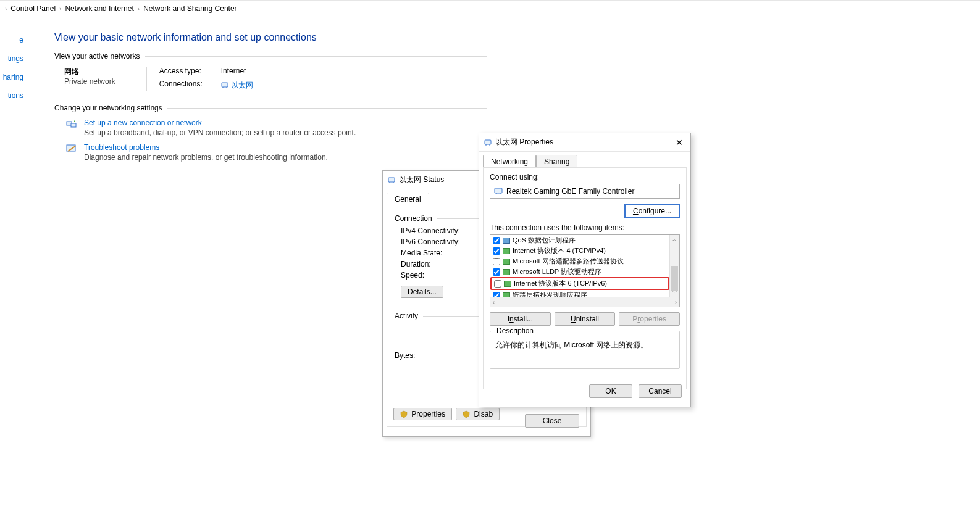 This screenshot has width=980, height=514. Describe the element at coordinates (515, 331) in the screenshot. I see `description-legend: Description` at that location.